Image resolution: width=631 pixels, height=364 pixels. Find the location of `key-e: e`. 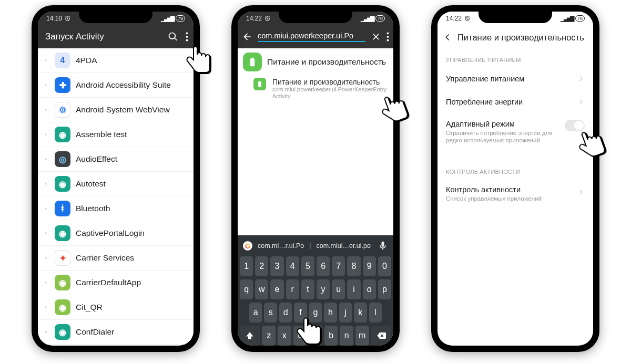

key-e: e is located at coordinates (277, 289).